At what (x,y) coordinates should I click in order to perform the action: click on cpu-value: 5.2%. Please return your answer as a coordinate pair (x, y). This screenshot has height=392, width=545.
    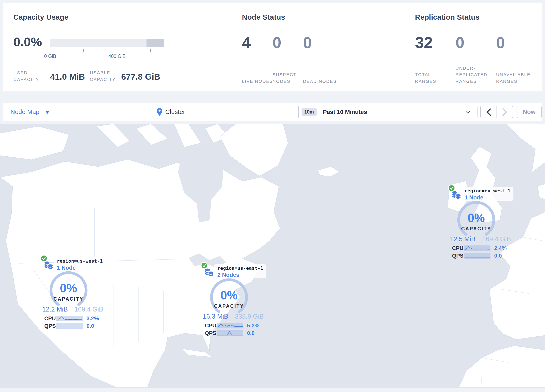
    Looking at the image, I should click on (253, 325).